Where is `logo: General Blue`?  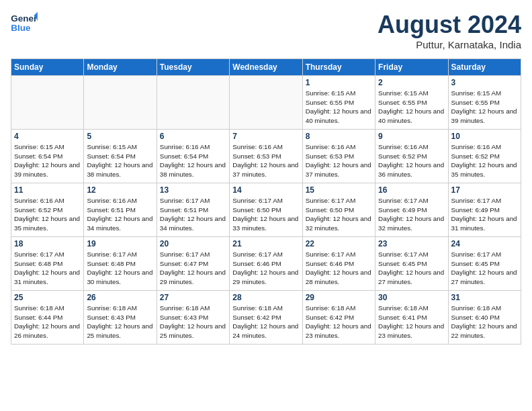
logo: General Blue is located at coordinates (24, 23).